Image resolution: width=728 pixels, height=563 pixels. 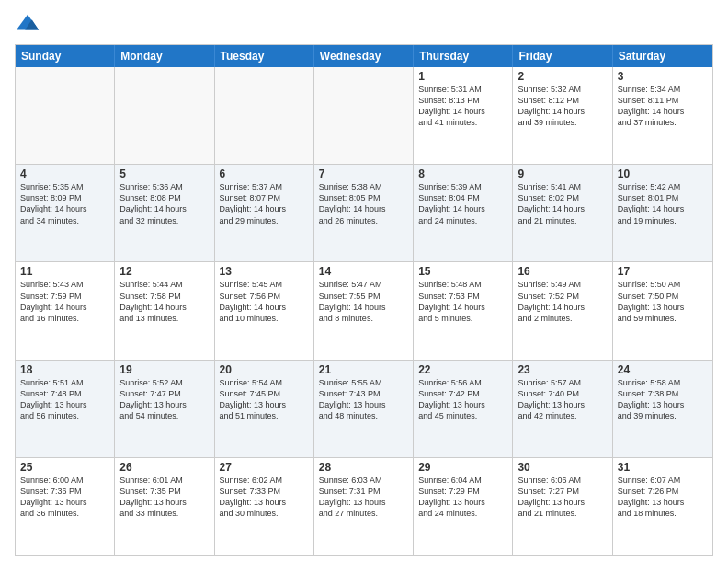 What do you see at coordinates (364, 213) in the screenshot?
I see `day-cell-7: 7Sunrise: 5:38 AM Sunset: 8:05 PM Daylig…` at bounding box center [364, 213].